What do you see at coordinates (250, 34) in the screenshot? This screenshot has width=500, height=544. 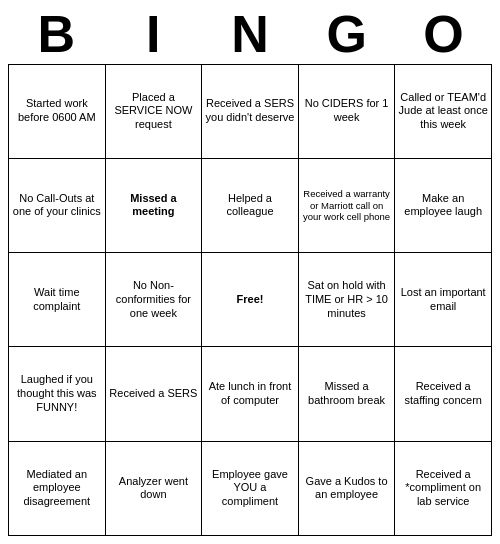 I see `bingo-letter-n: N` at bounding box center [250, 34].